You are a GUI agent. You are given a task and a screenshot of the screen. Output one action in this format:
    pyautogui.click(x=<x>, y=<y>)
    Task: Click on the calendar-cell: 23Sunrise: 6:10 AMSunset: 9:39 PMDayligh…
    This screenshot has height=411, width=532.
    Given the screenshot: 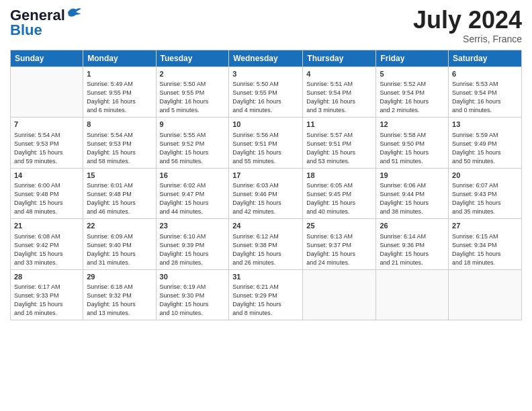 What is the action you would take?
    pyautogui.click(x=192, y=244)
    